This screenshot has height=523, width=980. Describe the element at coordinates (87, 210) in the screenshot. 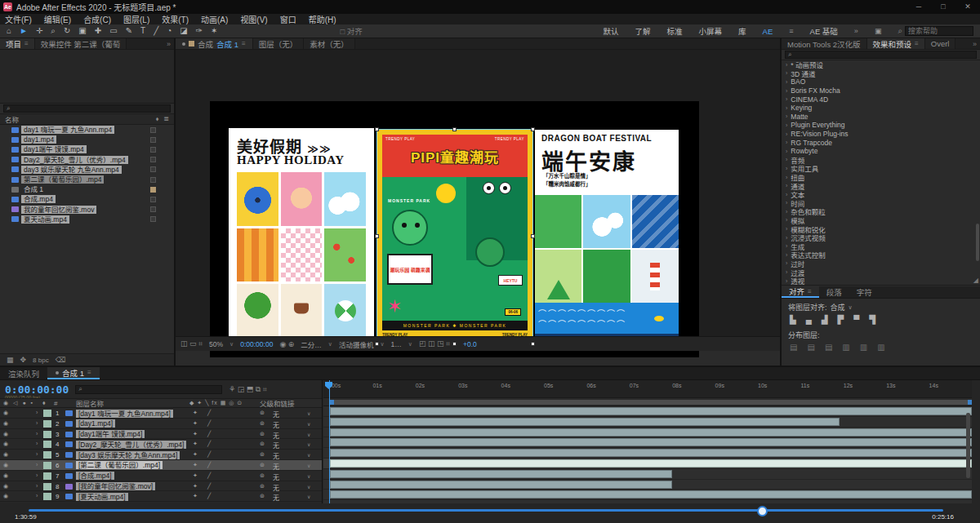

I see `project-item-row: 我的童年回忆阅鉴.mov` at that location.